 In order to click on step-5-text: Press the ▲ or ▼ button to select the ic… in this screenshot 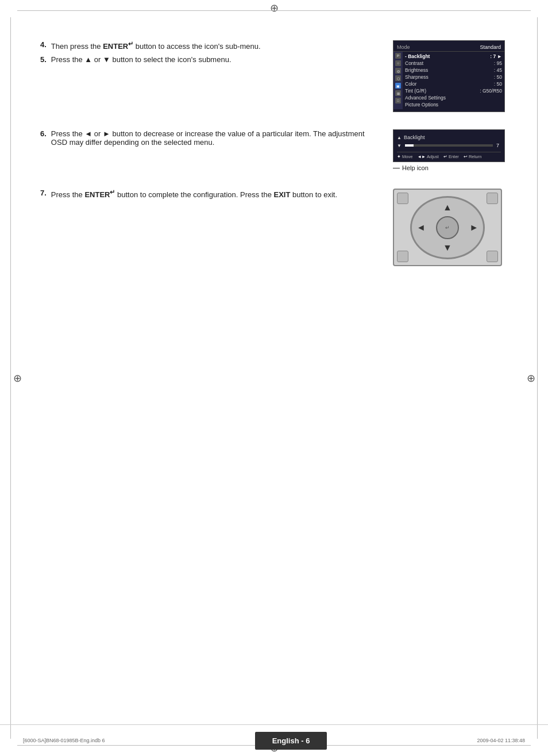, I will do `click(141, 60)`.